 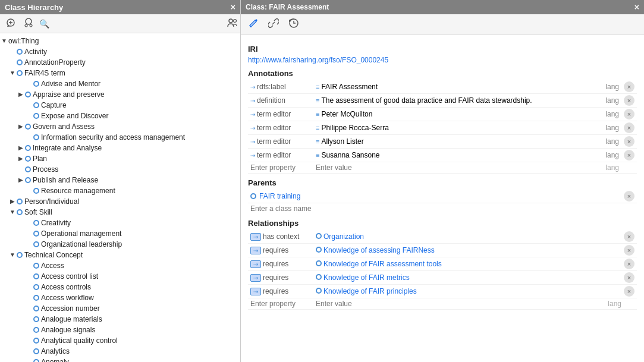 I want to click on annotation-value-input, so click(x=455, y=168).